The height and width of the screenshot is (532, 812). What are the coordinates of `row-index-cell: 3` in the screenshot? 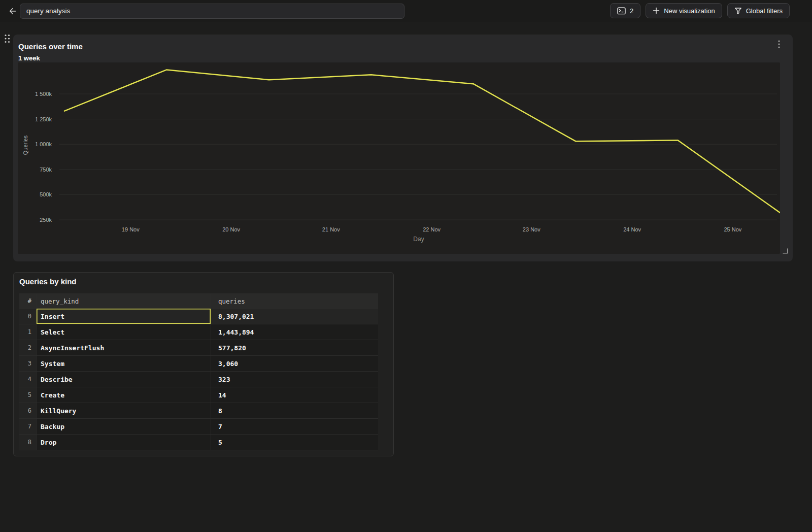 It's located at (28, 363).